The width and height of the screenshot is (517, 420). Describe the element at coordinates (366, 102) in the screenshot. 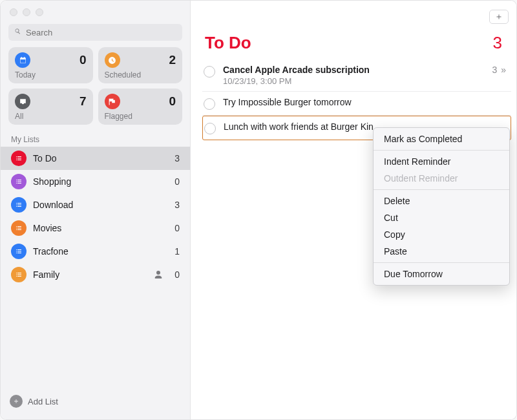

I see `reminder-title: Try Impossible Burger tomorrow` at that location.